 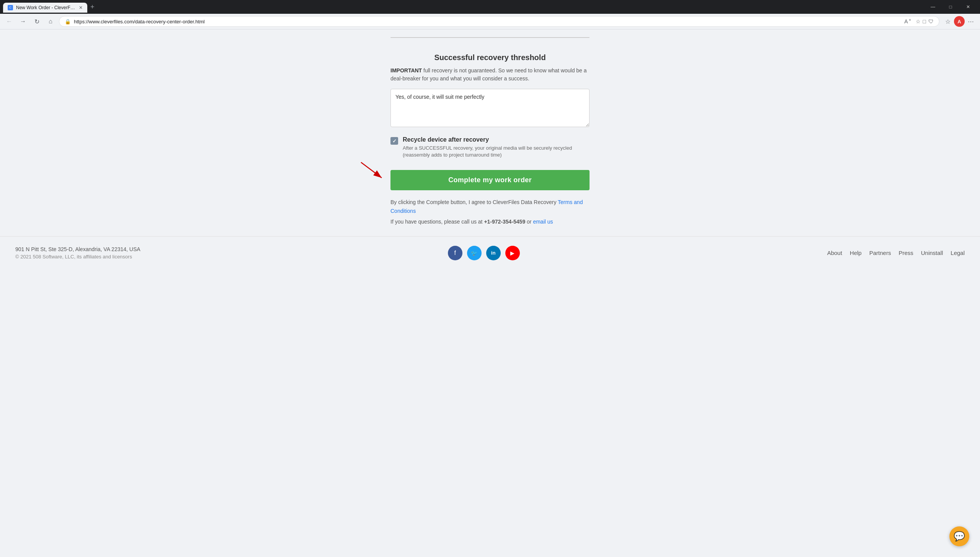 I want to click on navigation-bar: ← → ↻ ⌂ 🔒 https://www.cleverfiles.com/da…, so click(x=490, y=21).